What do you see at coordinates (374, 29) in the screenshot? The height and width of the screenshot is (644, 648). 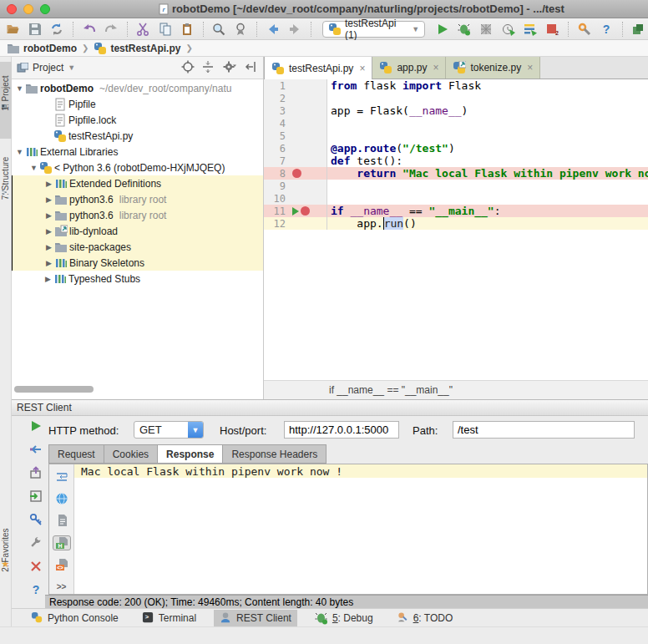 I see `run-configuration-select: testRestApi (1)▼` at bounding box center [374, 29].